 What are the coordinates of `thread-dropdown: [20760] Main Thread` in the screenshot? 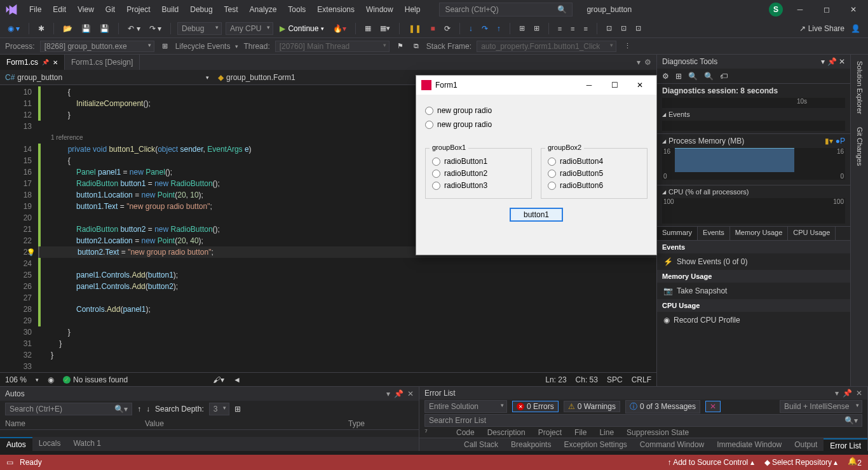 It's located at (332, 46).